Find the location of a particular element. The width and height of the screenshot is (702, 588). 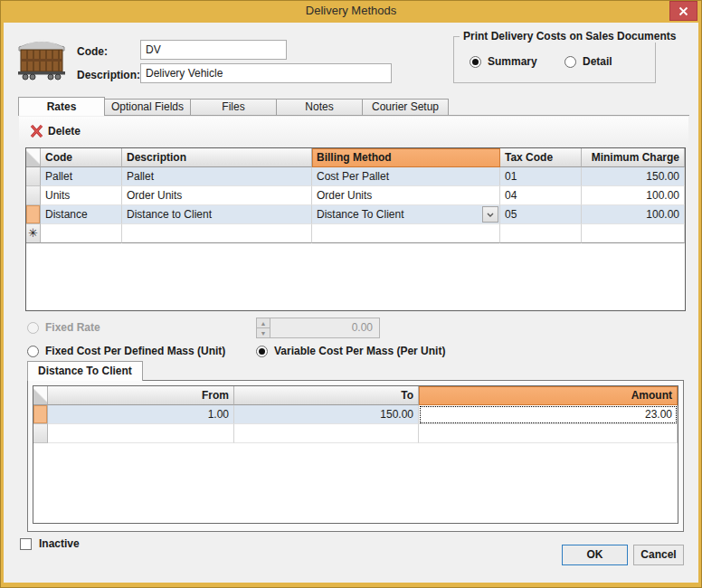

col-header-minimum-charge: Minimum Charge is located at coordinates (633, 157).